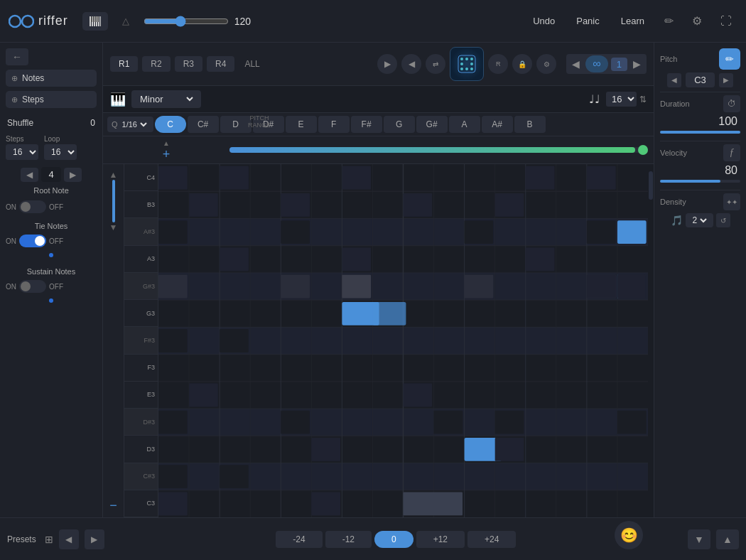  Describe the element at coordinates (399, 124) in the screenshot. I see `note-btn-g: G` at that location.